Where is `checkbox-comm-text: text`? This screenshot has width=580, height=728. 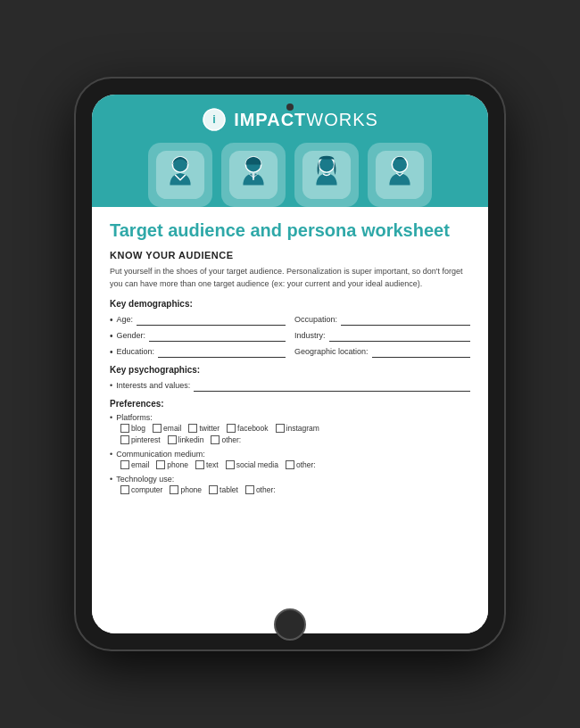
checkbox-comm-text: text is located at coordinates (207, 465).